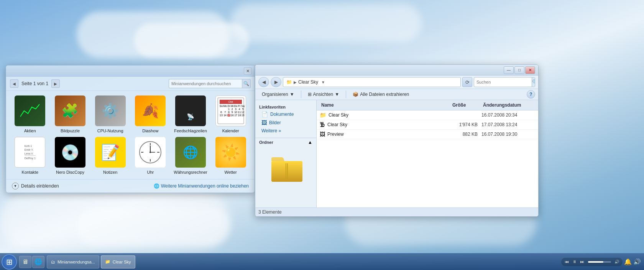 This screenshot has width=644, height=270. I want to click on extract-button: 📦 Alle Dateien extrahieren, so click(381, 94).